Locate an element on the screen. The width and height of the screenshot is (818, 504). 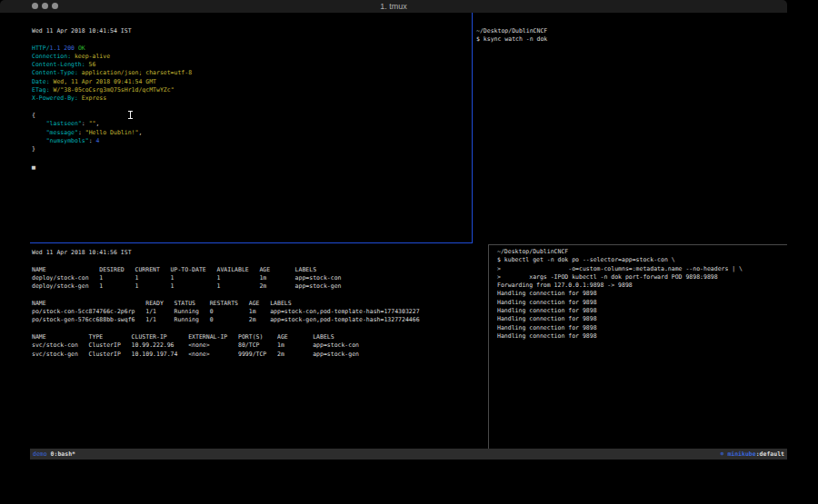
text-segment: Express is located at coordinates (93, 98).